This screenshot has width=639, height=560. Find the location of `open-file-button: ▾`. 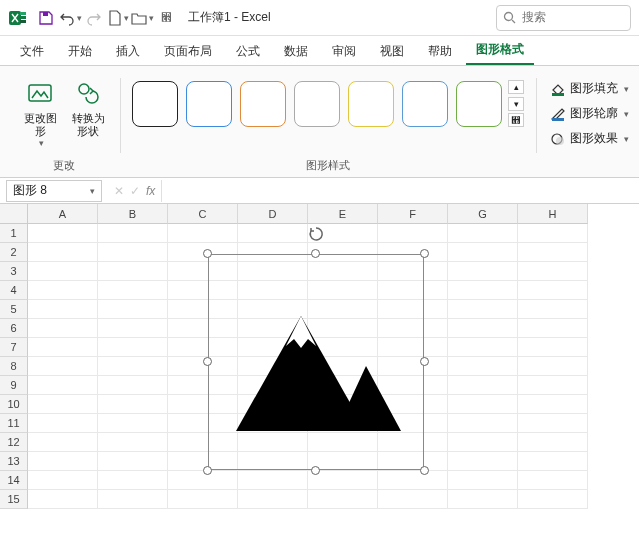

open-file-button: ▾ is located at coordinates (142, 18).